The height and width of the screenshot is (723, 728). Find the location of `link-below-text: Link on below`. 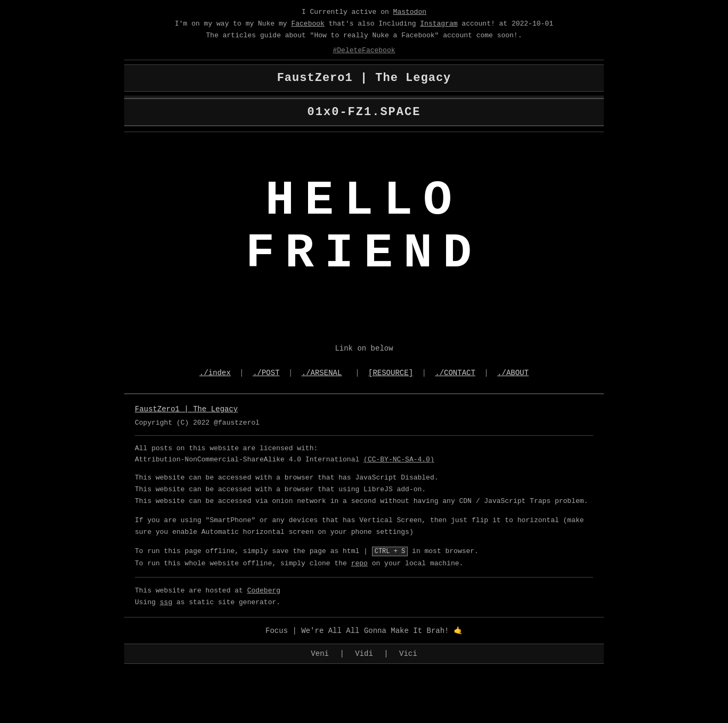

link-below-text: Link on below is located at coordinates (364, 338).